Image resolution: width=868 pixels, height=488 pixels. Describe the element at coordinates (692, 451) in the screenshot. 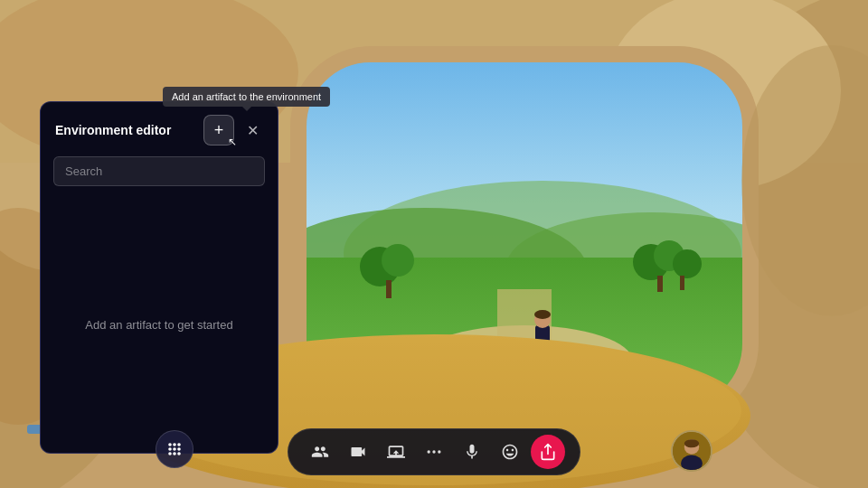

I see `user-avatar` at that location.